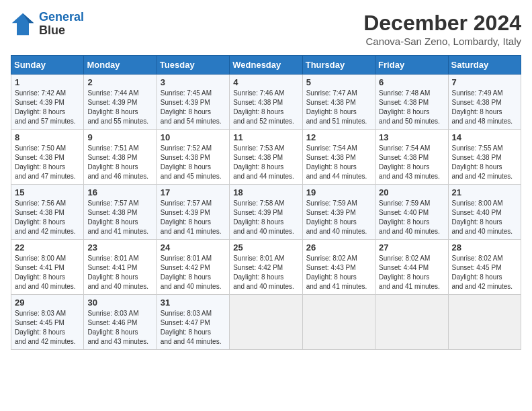  I want to click on weekday-header-monday: Monday, so click(120, 65).